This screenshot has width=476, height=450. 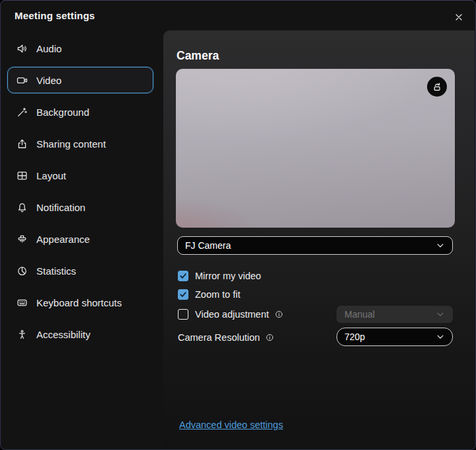 I want to click on sidebar-item-audio: Audio, so click(x=81, y=48).